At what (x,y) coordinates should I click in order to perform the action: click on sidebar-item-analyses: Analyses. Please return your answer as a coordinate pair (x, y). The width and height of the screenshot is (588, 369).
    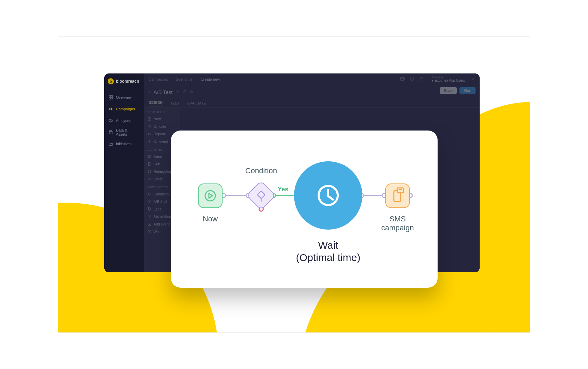
    Looking at the image, I should click on (124, 121).